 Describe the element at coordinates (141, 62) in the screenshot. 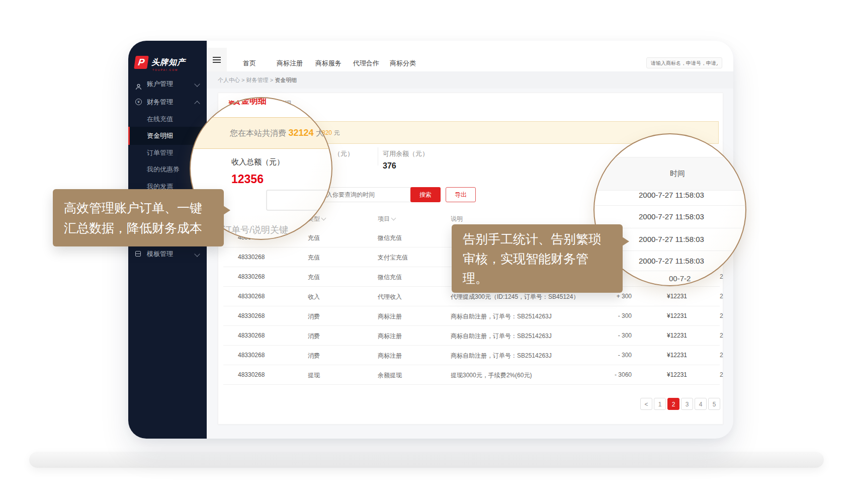

I see `logo-icon: P` at that location.